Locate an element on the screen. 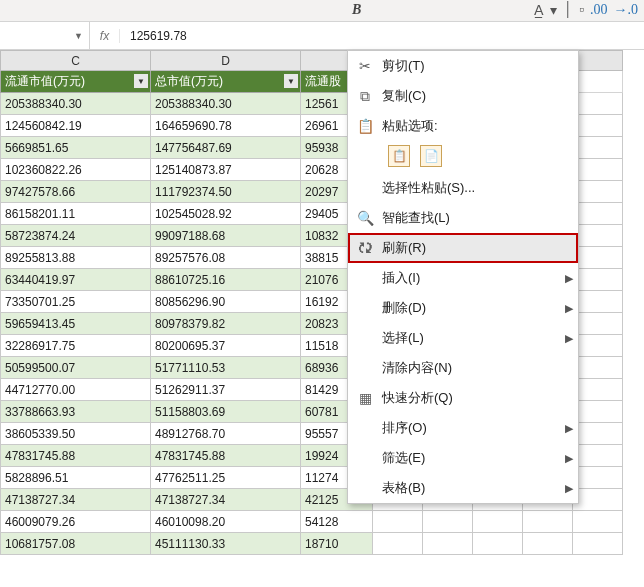 The image size is (644, 587). cell: 44712770.00 is located at coordinates (76, 390).